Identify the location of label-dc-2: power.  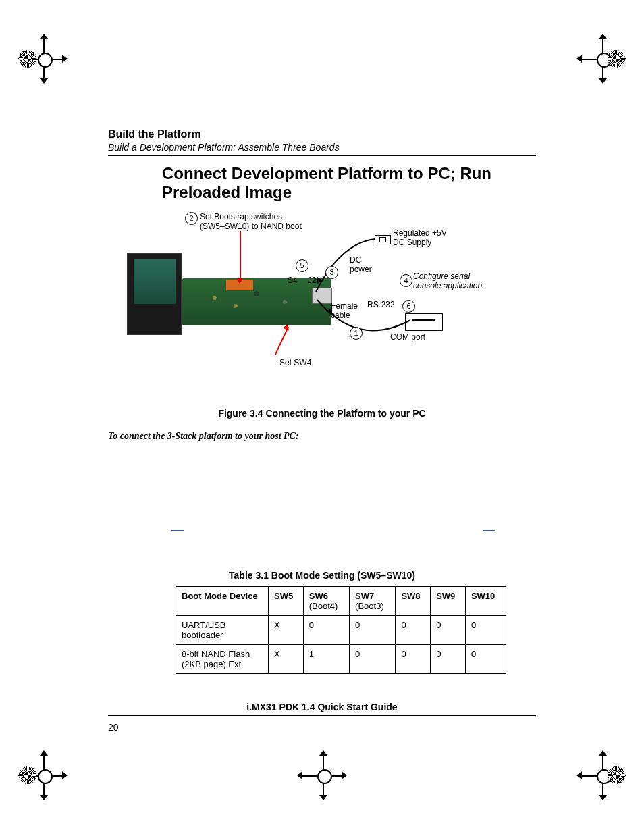
(360, 269).